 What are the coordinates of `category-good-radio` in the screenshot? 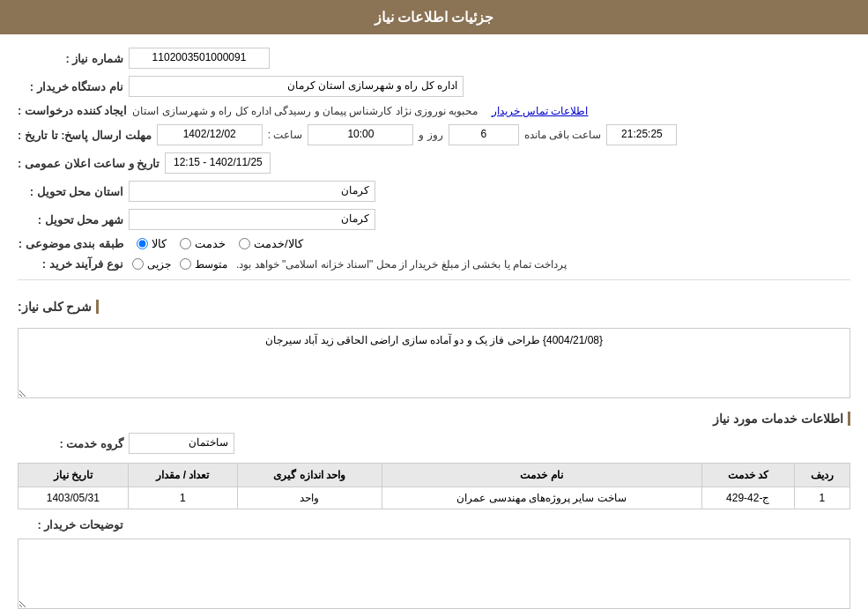 It's located at (143, 243).